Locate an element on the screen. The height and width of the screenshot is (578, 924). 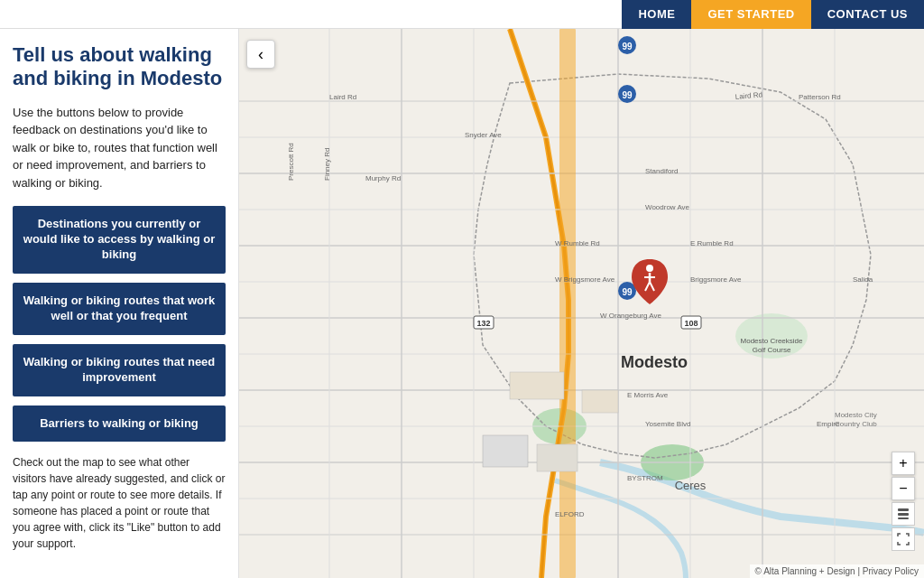
contact-button: CONTACT US is located at coordinates (868, 14).